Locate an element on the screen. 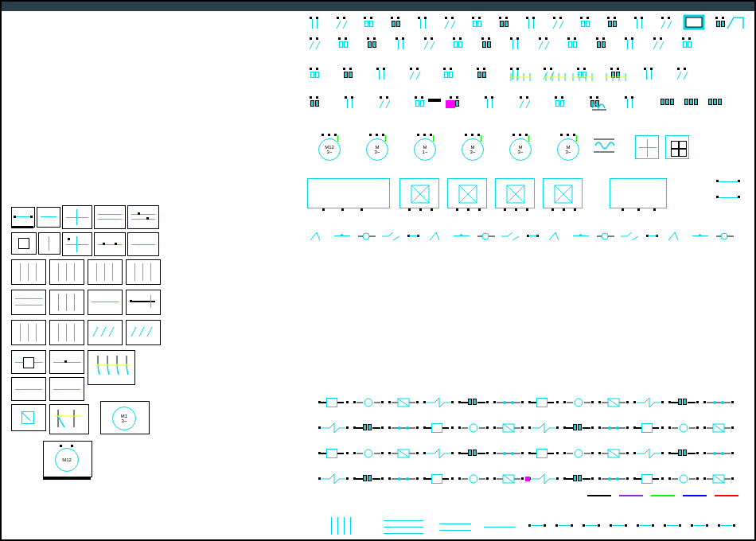 The image size is (756, 541). wire-purple is located at coordinates (631, 496).